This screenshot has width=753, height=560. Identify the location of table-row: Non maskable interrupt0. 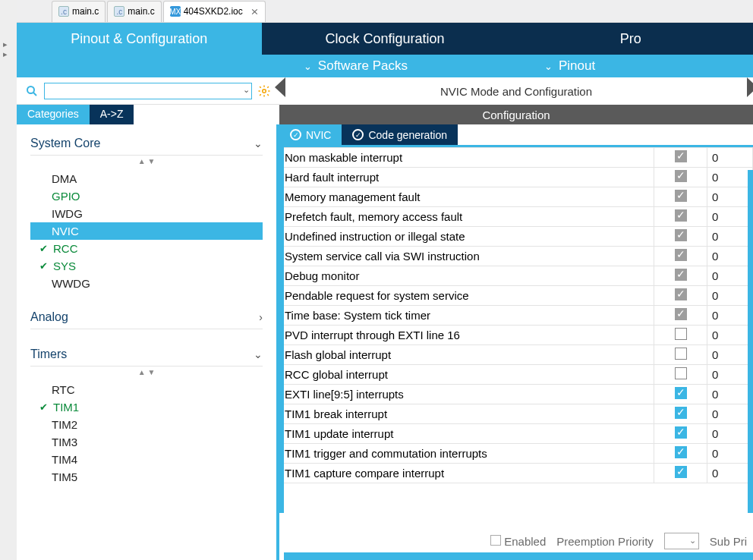
(516, 158).